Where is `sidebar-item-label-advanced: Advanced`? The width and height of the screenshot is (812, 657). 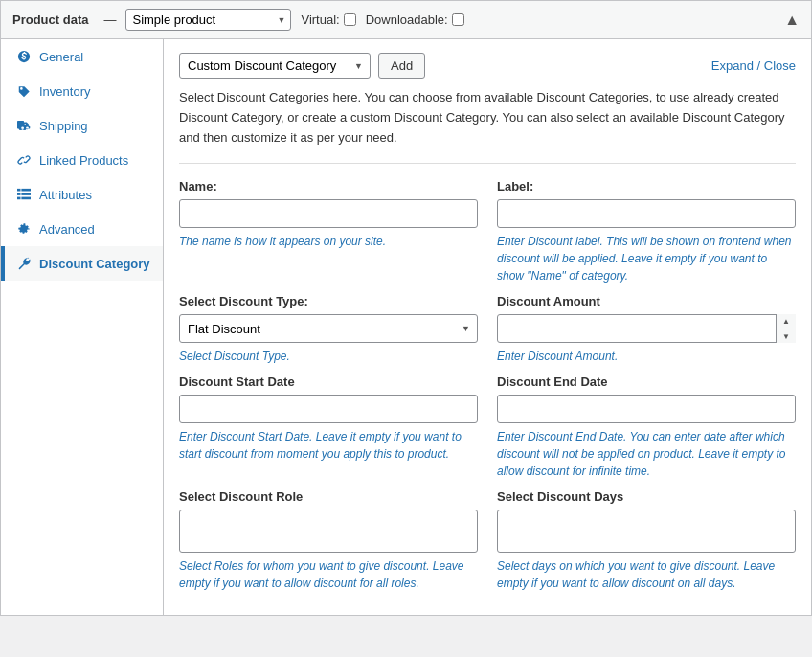
sidebar-item-label-advanced: Advanced is located at coordinates (67, 230).